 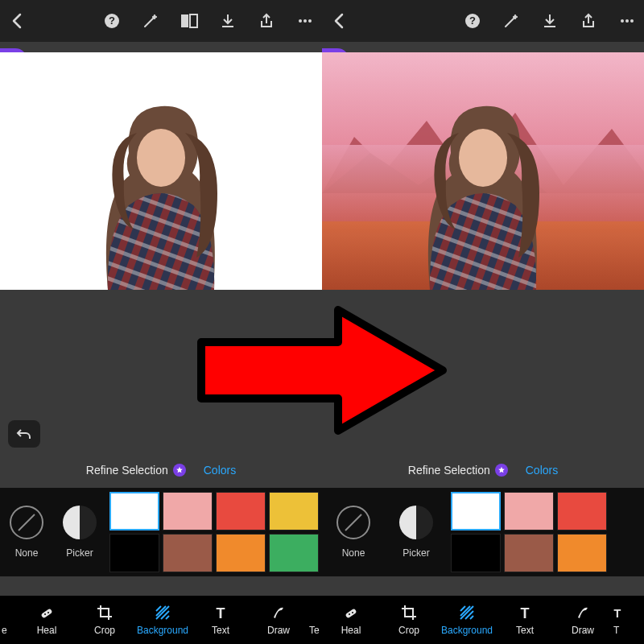 I want to click on bottom-tool-strip: e Heal Crop Background T Text Draw, so click(x=161, y=620).